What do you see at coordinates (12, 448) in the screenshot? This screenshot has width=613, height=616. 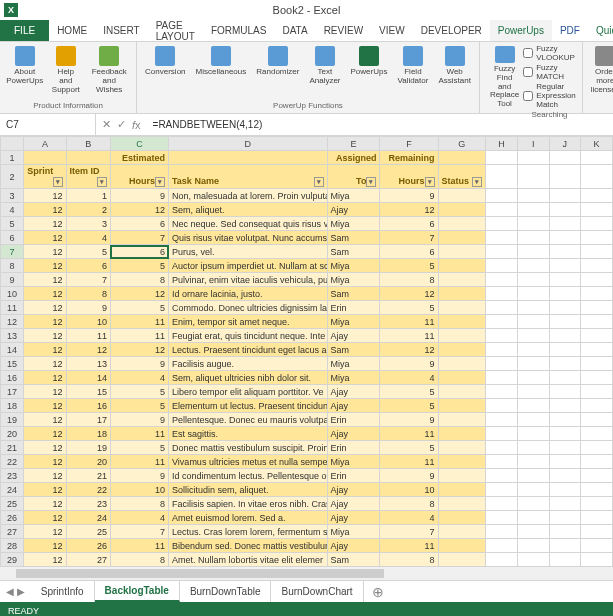 I see `row-header: 21` at bounding box center [12, 448].